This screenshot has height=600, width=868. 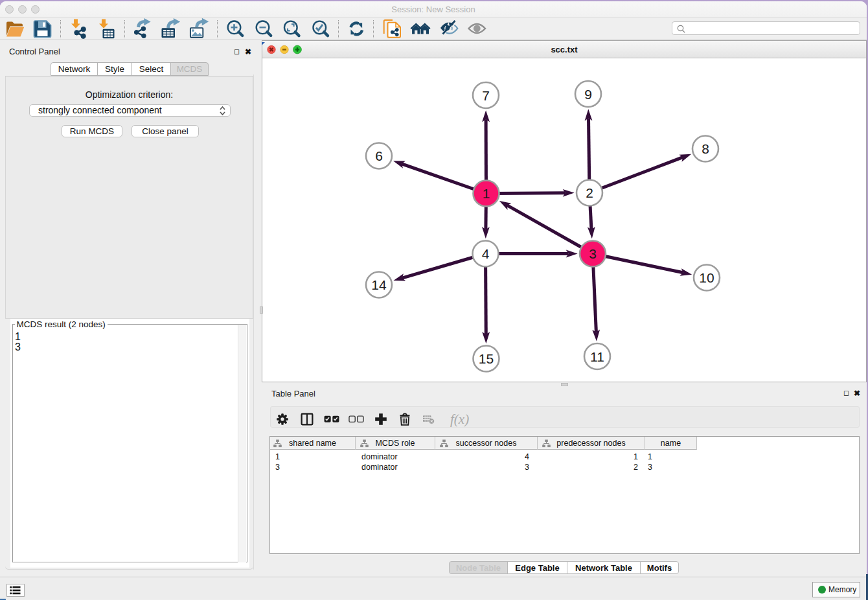 What do you see at coordinates (379, 156) in the screenshot?
I see `svg-text: 6` at bounding box center [379, 156].